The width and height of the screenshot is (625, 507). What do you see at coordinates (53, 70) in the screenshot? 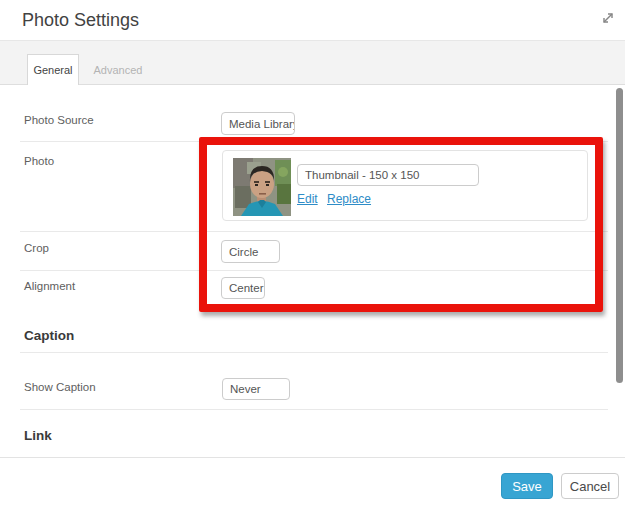
I see `tab-general: General` at bounding box center [53, 70].